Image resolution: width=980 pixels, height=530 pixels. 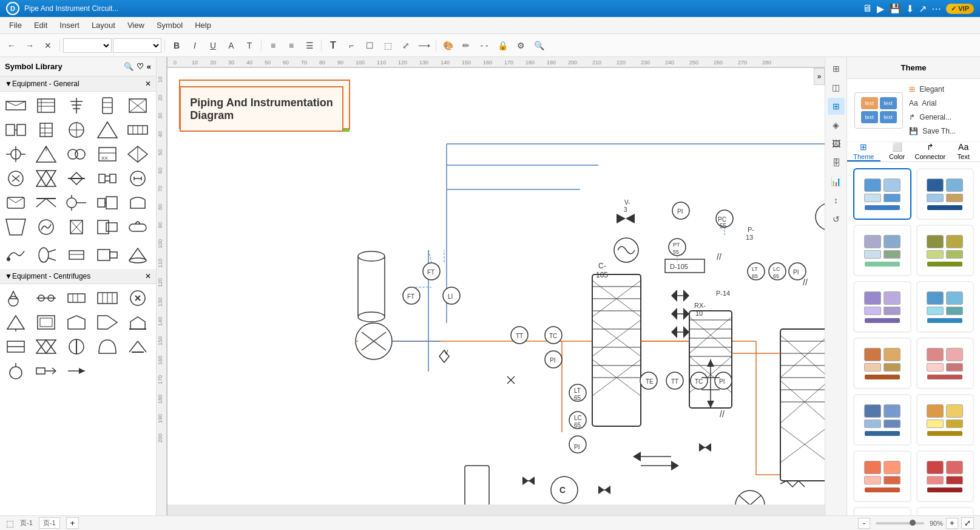 I want to click on italic-btn: I, so click(x=195, y=46).